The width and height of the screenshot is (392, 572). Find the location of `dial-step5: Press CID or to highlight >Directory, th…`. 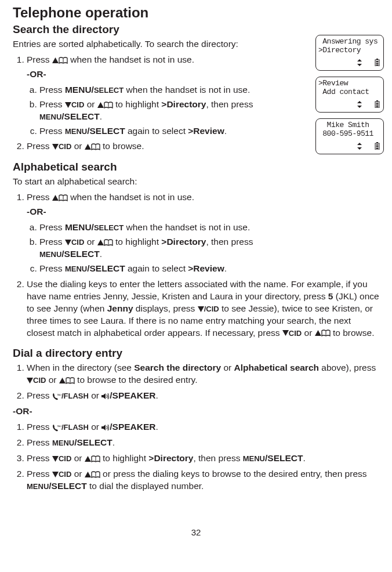

dial-step5: Press CID or to highlight >Directory, th… is located at coordinates (203, 458).